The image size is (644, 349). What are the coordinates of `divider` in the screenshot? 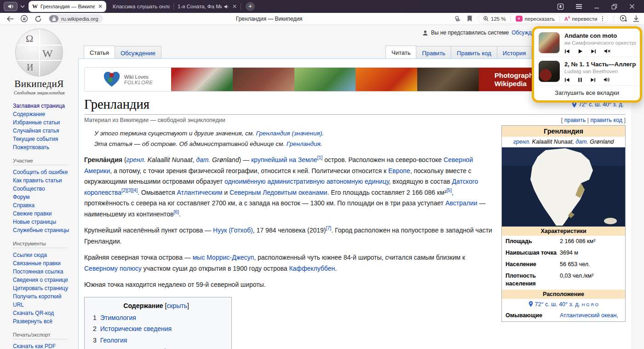 It's located at (511, 19).